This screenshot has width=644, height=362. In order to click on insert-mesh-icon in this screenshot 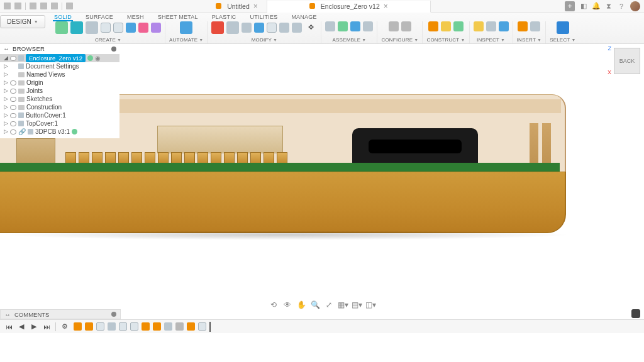, I will do `click(535, 26)`.